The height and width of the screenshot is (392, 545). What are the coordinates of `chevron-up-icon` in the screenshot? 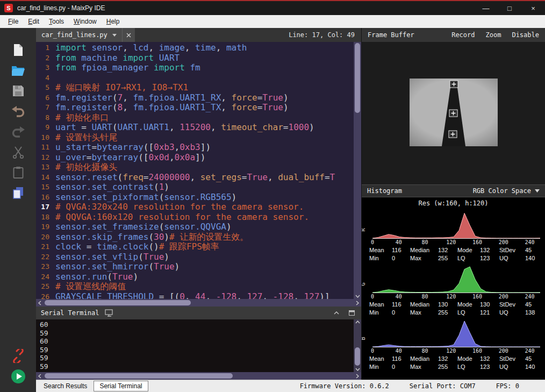 It's located at (336, 313).